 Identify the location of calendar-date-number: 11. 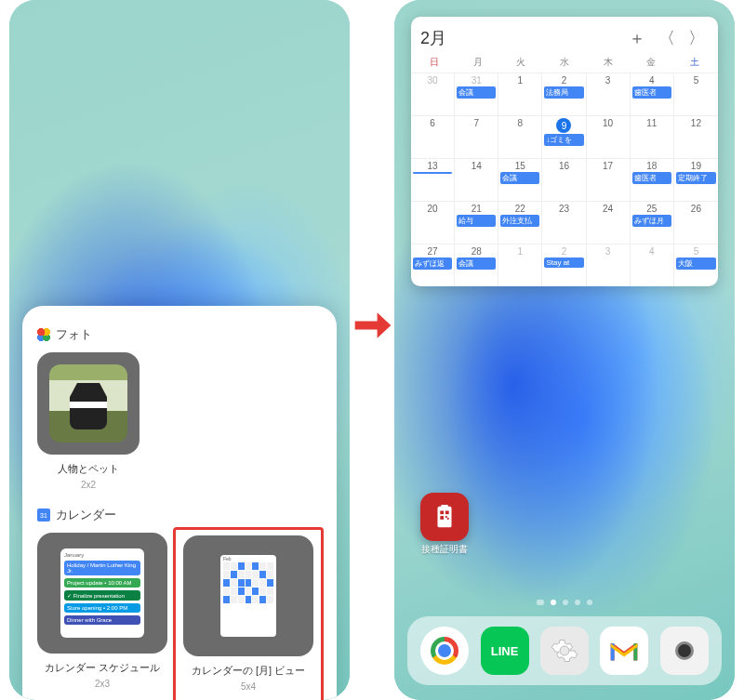
(651, 123).